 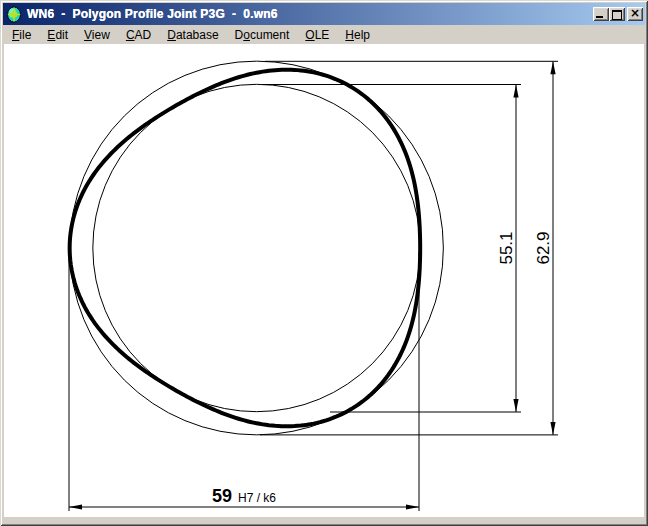 What do you see at coordinates (617, 15) in the screenshot?
I see `maximize-icon` at bounding box center [617, 15].